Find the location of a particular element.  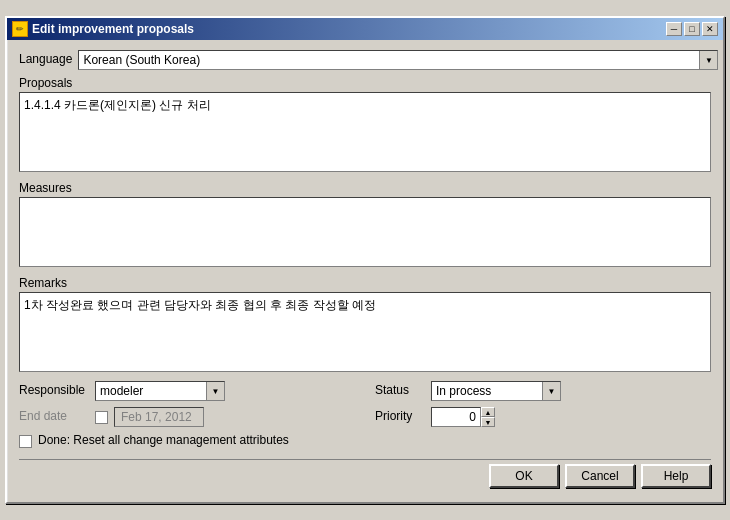

priority-spinner: ▲ ▼ is located at coordinates (463, 417).